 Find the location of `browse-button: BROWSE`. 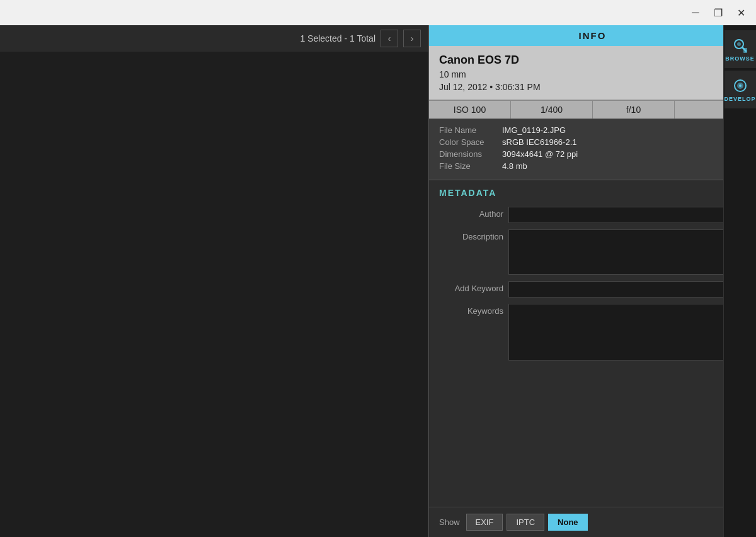

browse-button: BROWSE is located at coordinates (740, 49).